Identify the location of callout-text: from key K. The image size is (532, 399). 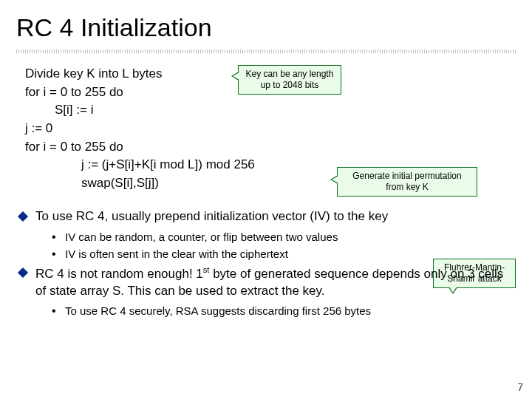
(407, 188).